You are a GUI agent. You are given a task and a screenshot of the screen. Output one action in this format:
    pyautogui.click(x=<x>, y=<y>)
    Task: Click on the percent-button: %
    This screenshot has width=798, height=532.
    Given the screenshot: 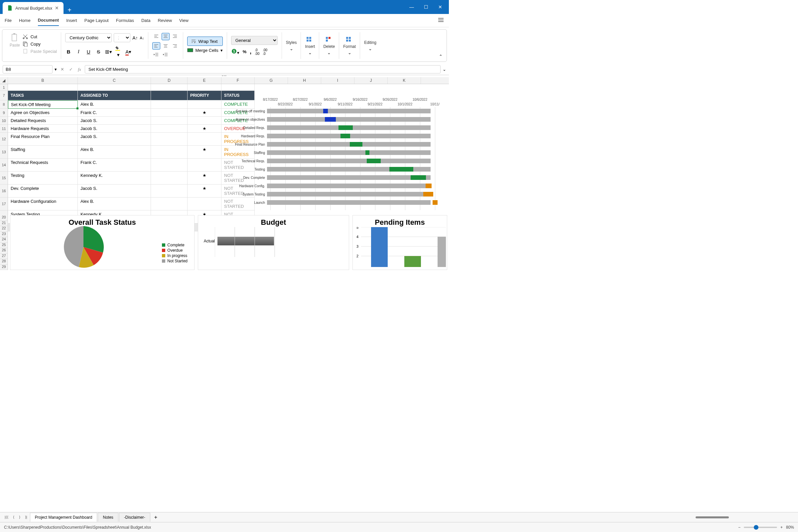 What is the action you would take?
    pyautogui.click(x=245, y=52)
    